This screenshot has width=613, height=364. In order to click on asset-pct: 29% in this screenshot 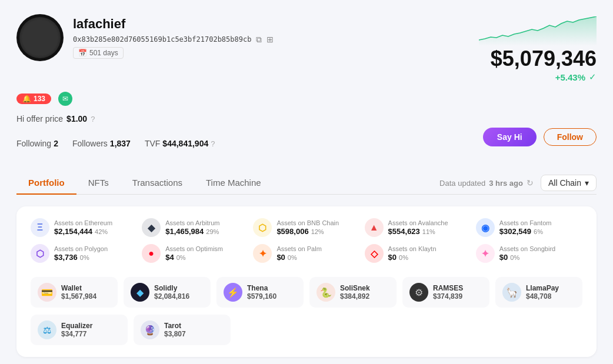, I will do `click(212, 232)`.